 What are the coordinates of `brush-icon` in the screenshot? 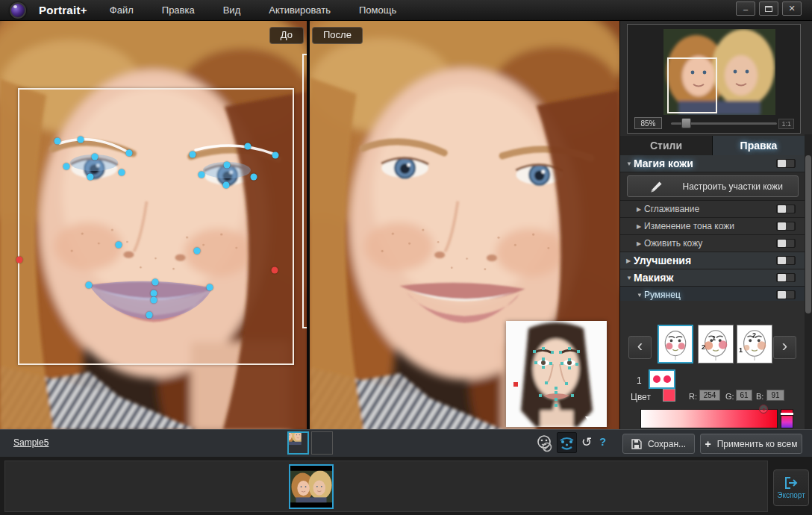 It's located at (657, 187).